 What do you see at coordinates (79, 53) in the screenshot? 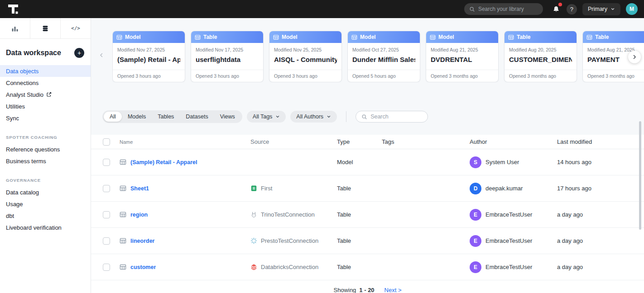
I see `add-button: +` at bounding box center [79, 53].